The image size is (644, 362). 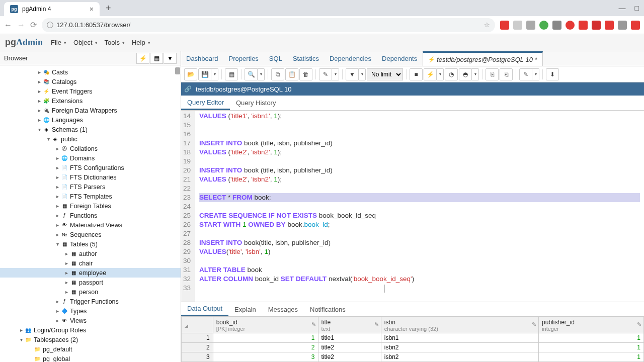 What do you see at coordinates (91, 177) in the screenshot?
I see `tree-item: ▸📄FTS Dictionaries` at bounding box center [91, 177].